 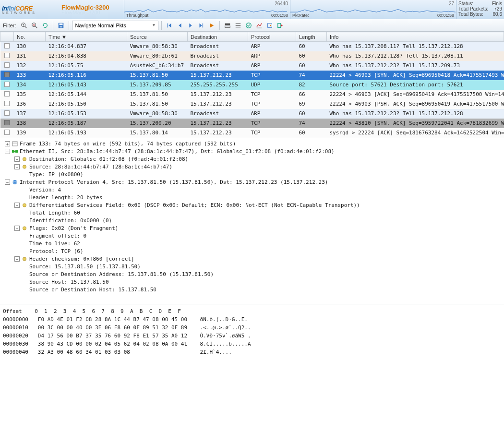 I want to click on detail-line: Protocol: TCP (6), so click(x=252, y=252).